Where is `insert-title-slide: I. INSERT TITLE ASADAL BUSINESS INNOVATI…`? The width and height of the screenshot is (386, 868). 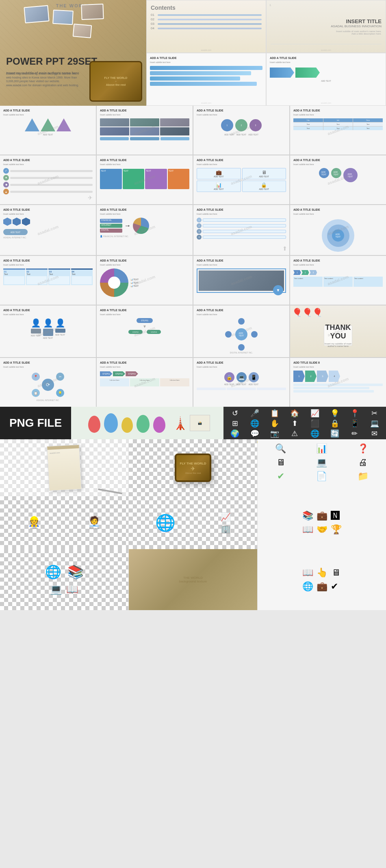
insert-title-slide: I. INSERT TITLE ASADAL BUSINESS INNOVATI… is located at coordinates (326, 26).